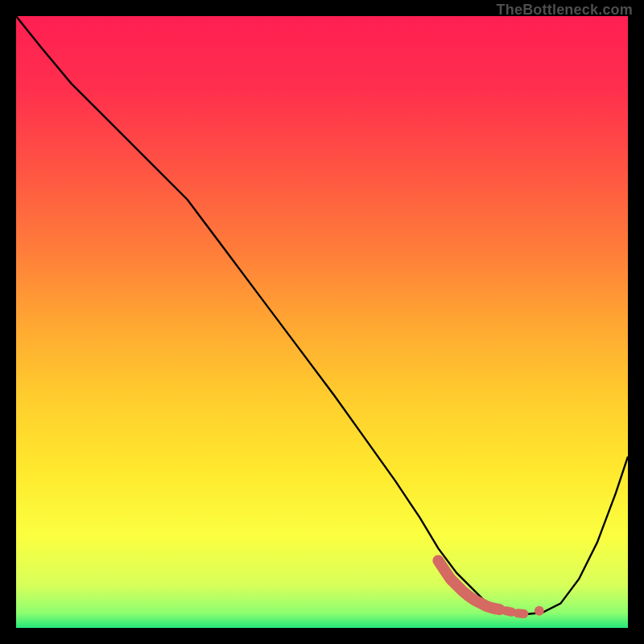 The image size is (644, 644). Describe the element at coordinates (539, 611) in the screenshot. I see `highlight-point` at that location.